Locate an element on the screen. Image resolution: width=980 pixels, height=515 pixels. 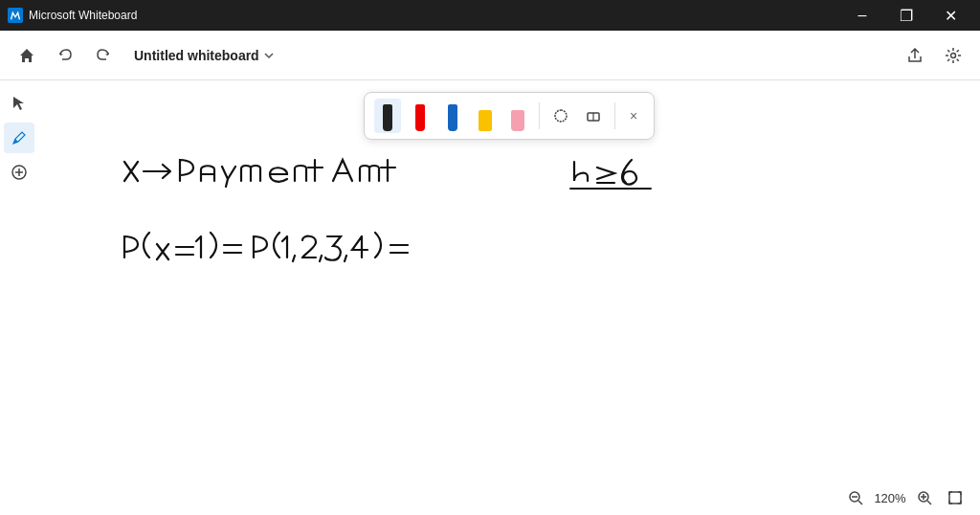
zoom-out-icon is located at coordinates (856, 498).